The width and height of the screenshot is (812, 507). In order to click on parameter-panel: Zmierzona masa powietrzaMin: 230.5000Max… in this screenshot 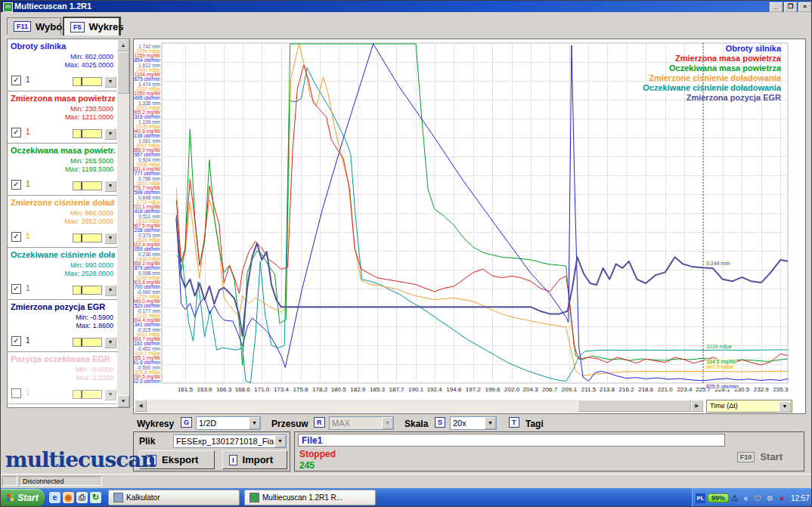, I will do `click(62, 118)`.